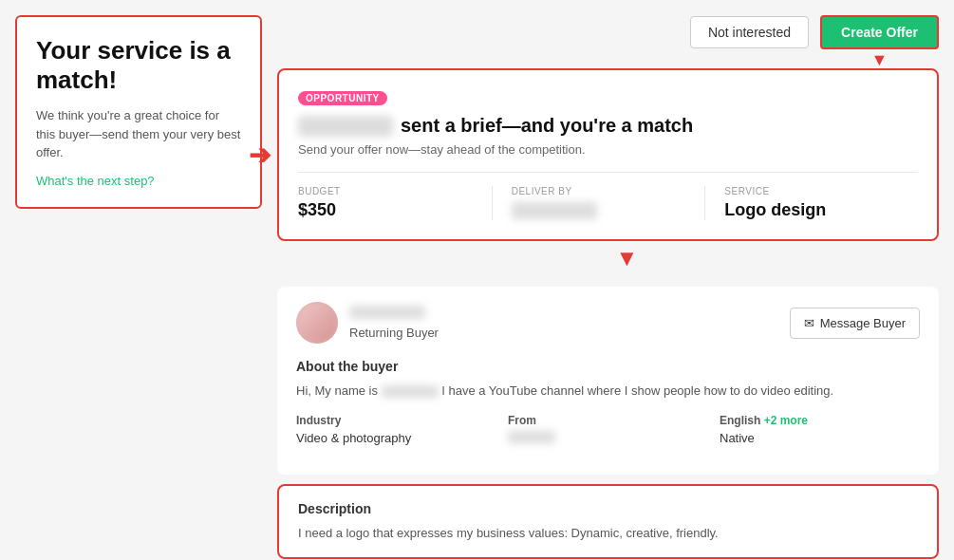 The image size is (954, 560). I want to click on description-title: Description, so click(608, 509).